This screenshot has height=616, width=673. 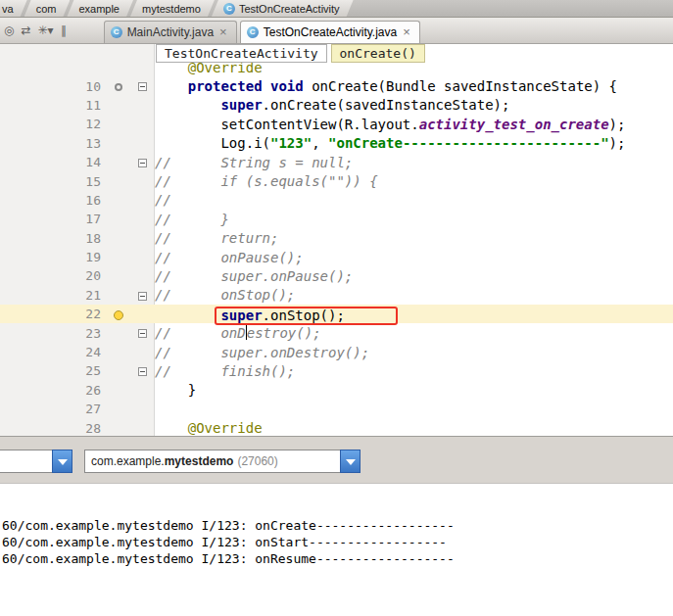 I want to click on line-number: 10, so click(x=54, y=86).